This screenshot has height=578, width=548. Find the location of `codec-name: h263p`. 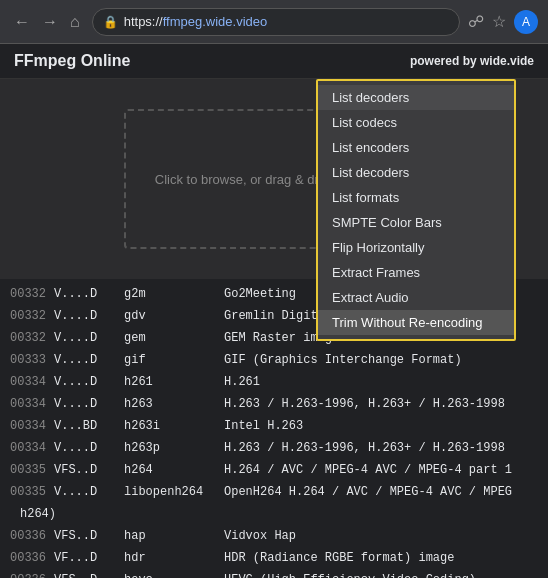

codec-name: h263p is located at coordinates (174, 448).